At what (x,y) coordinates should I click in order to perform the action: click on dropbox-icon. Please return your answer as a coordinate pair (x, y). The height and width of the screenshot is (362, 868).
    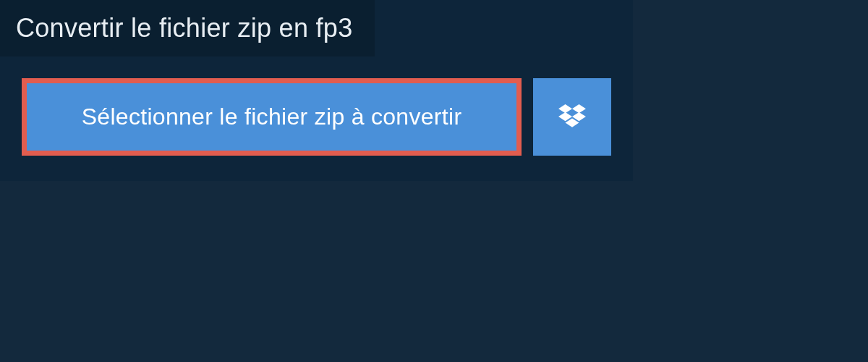
    Looking at the image, I should click on (572, 117).